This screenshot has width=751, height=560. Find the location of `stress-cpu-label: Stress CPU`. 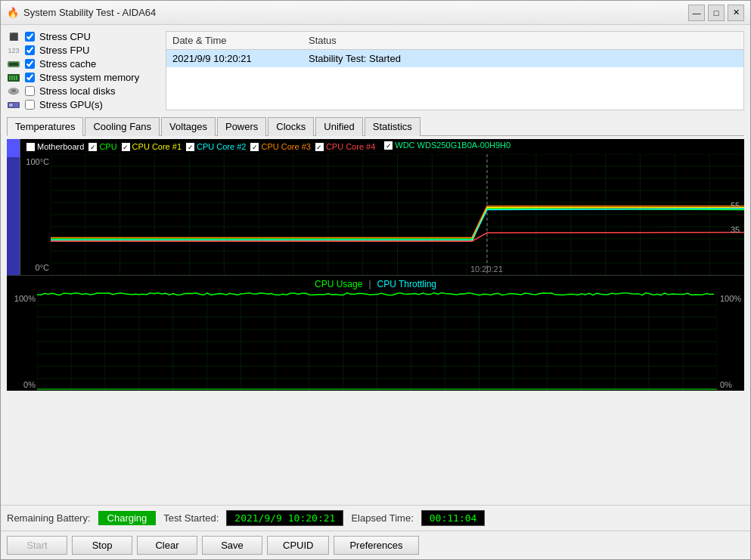

stress-cpu-label: Stress CPU is located at coordinates (65, 36).